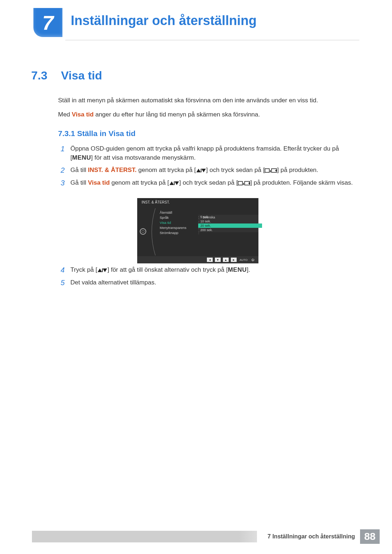 The height and width of the screenshot is (554, 392). What do you see at coordinates (230, 226) in the screenshot?
I see `osd-option-selected: 20 sek.` at bounding box center [230, 226].